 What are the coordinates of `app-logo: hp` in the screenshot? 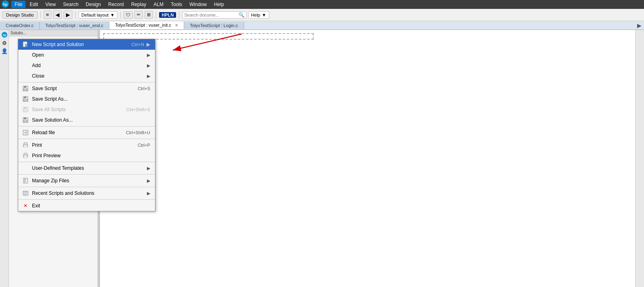 It's located at (5, 5).